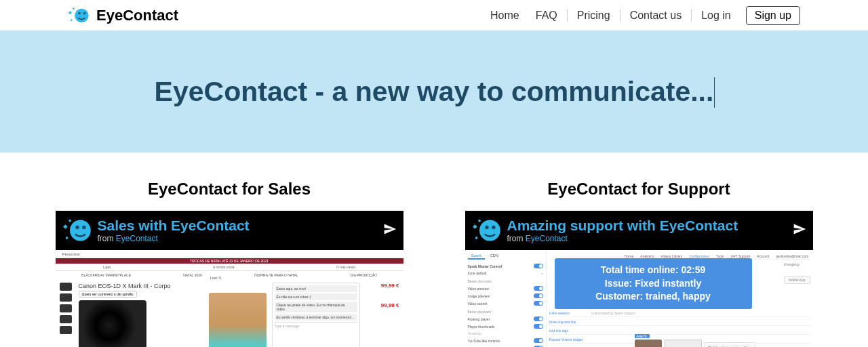 Image resolution: width=868 pixels, height=347 pixels. Describe the element at coordinates (113, 324) in the screenshot. I see `product-image` at that location.